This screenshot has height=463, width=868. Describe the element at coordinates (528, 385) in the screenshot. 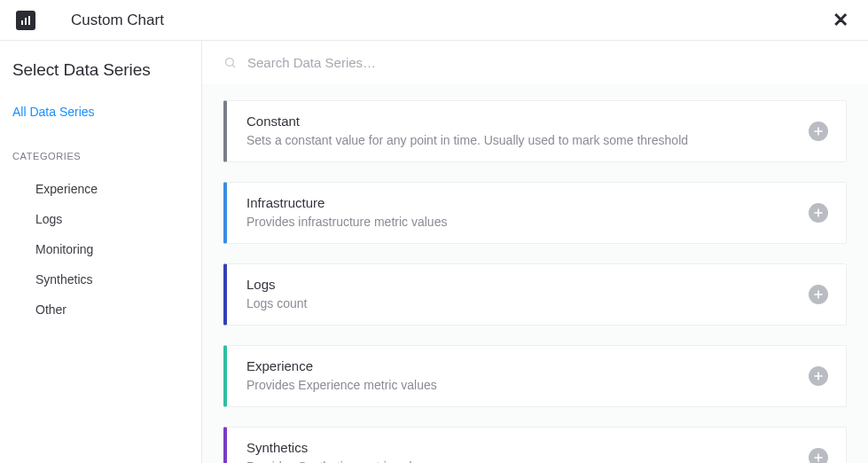

I see `series-desc: Provides Experience metric values` at that location.